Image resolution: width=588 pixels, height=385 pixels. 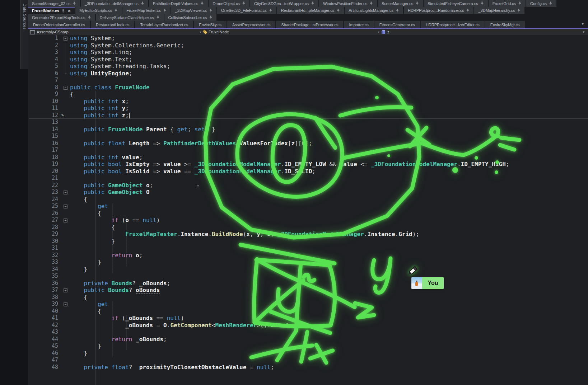 I want to click on code-line: 16 public float Length => PathfinderDept…, so click(x=308, y=144).